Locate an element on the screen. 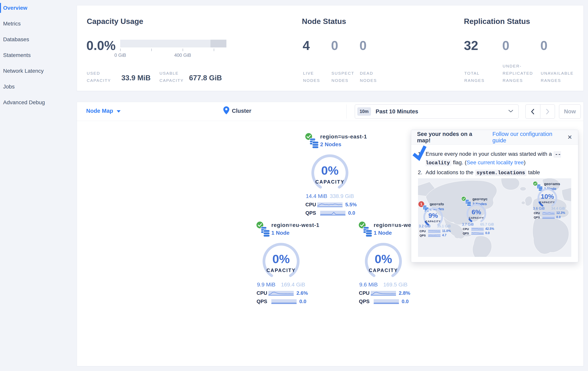 This screenshot has width=588, height=371. used-capacity-value: 33.9 MiB is located at coordinates (136, 78).